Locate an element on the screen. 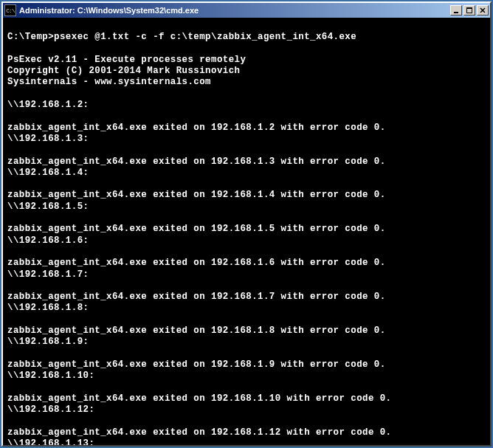  minimize-button is located at coordinates (456, 10).